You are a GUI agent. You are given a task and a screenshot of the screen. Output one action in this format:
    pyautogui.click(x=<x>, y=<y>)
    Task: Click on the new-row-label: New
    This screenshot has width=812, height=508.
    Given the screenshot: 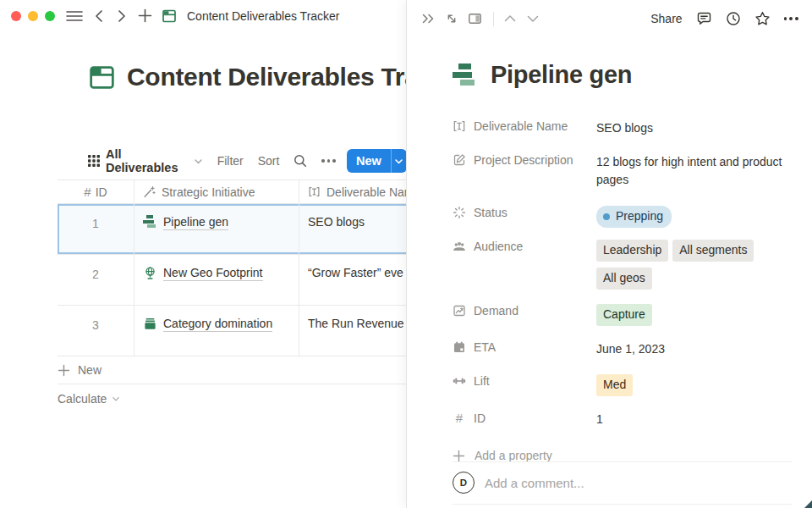 What is the action you would take?
    pyautogui.click(x=90, y=370)
    